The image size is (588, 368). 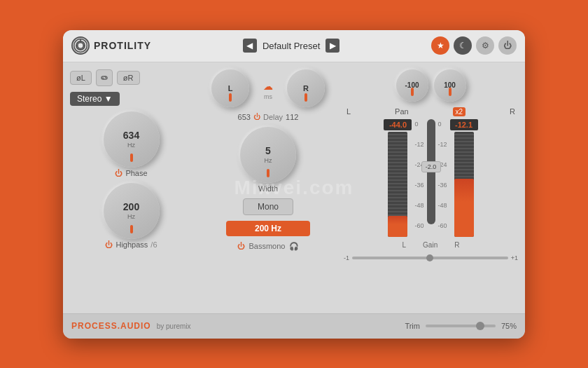 I want to click on phase-knob: 634 Hz, so click(x=132, y=139).